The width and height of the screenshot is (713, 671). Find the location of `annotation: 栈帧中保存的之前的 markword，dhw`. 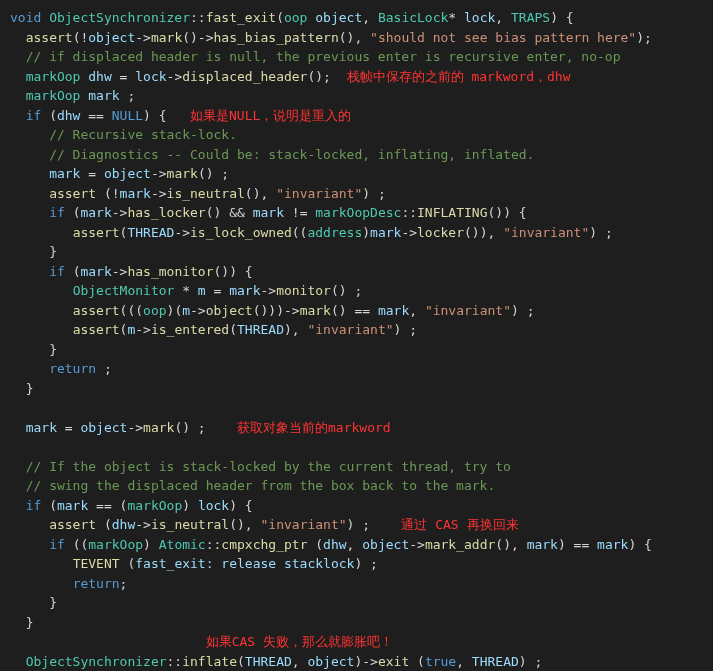

annotation: 栈帧中保存的之前的 markword，dhw is located at coordinates (459, 76).